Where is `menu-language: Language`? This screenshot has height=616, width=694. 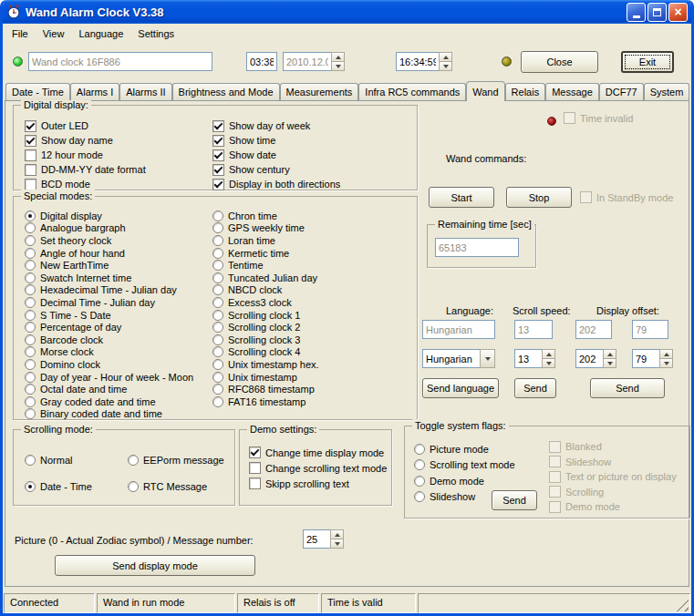
menu-language: Language is located at coordinates (100, 34).